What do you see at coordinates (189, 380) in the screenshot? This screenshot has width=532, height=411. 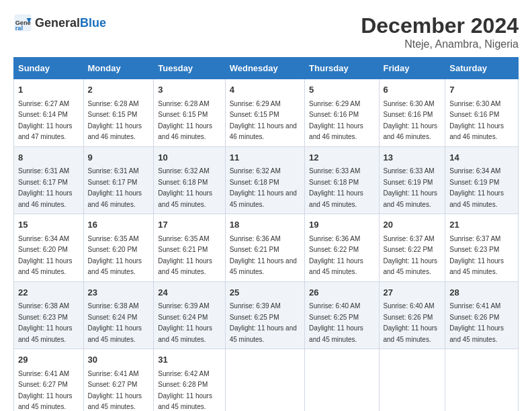 I see `calendar-cell: 31 Sunrise: 6:42 AMSunset: 6:28 PMDaylig…` at bounding box center [189, 380].